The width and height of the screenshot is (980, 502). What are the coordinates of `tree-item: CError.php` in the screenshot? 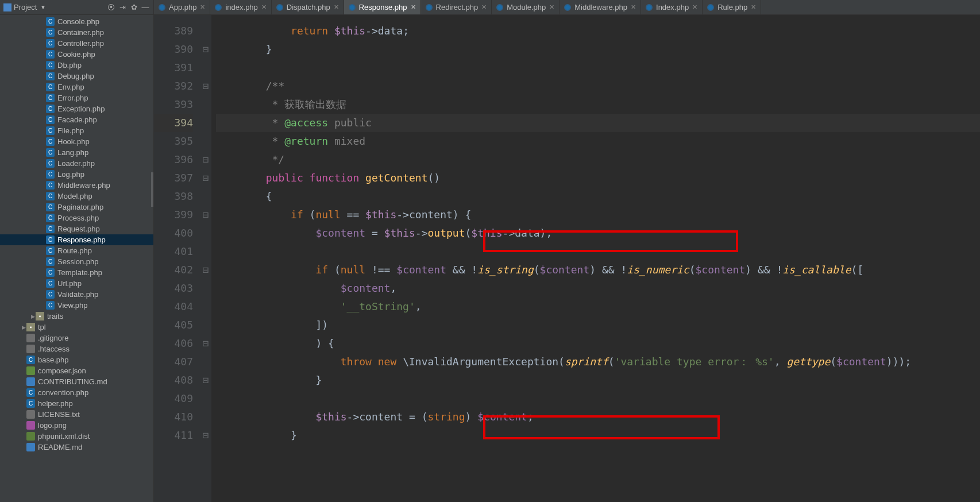 It's located at (77, 98).